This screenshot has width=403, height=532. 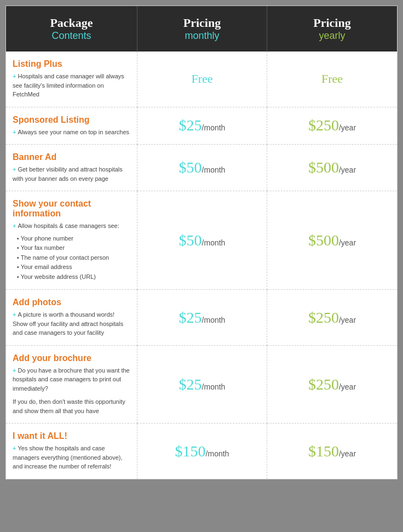 What do you see at coordinates (71, 36) in the screenshot?
I see `header-package-sub: Contents` at bounding box center [71, 36].